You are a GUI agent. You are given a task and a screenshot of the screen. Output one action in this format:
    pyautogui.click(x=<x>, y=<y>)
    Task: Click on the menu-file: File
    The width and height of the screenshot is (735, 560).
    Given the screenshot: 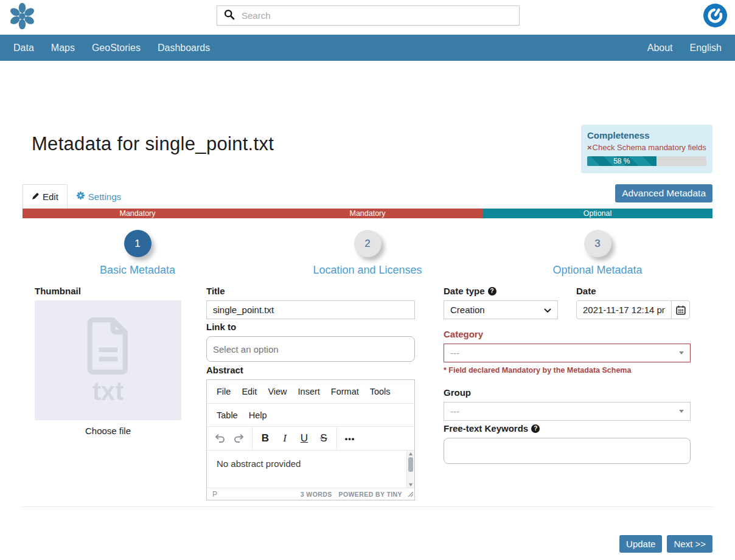 What is the action you would take?
    pyautogui.click(x=224, y=392)
    